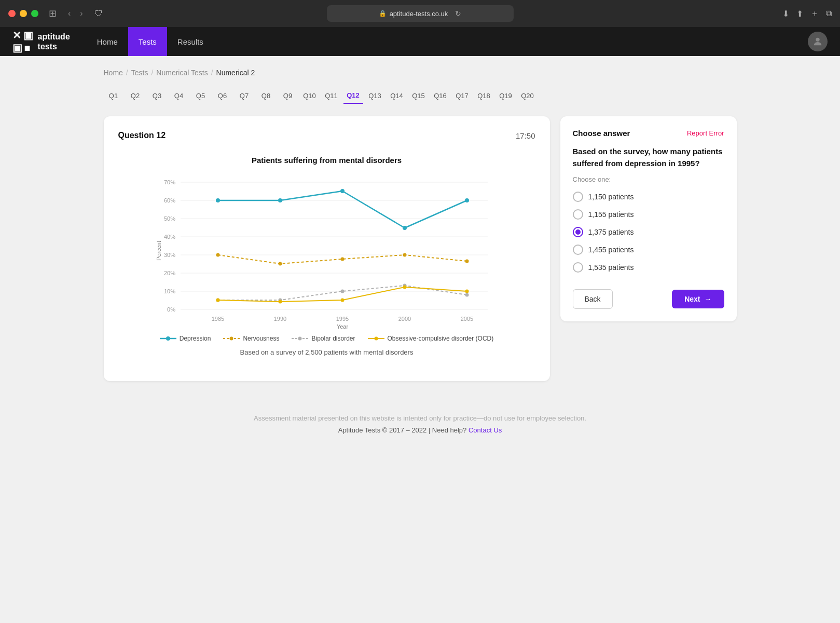 The image size is (840, 623). I want to click on option-0: 1,150 patients, so click(649, 197).